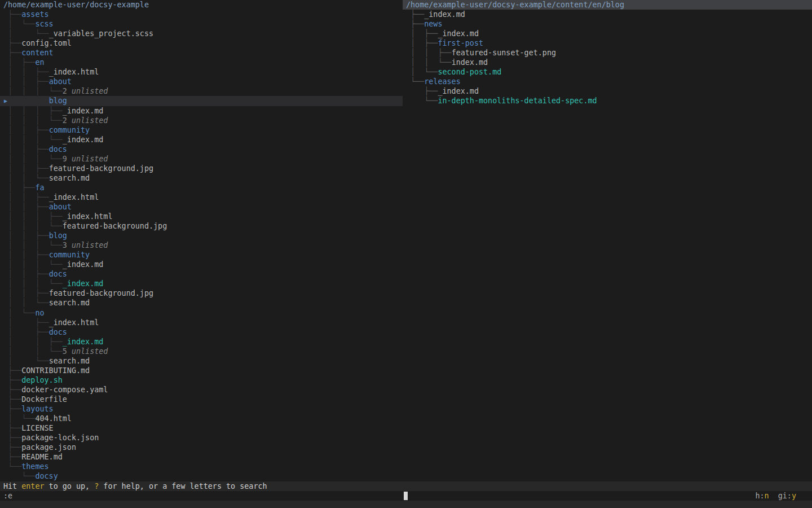  Describe the element at coordinates (433, 24) in the screenshot. I see `directory-label: news` at that location.